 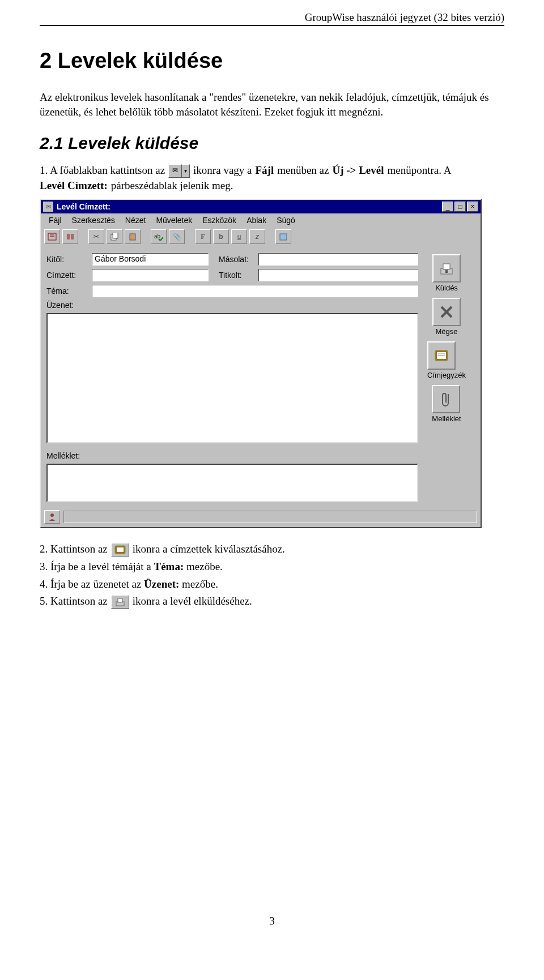 What do you see at coordinates (120, 550) in the screenshot?
I see `address-book-inline-icon` at bounding box center [120, 550].